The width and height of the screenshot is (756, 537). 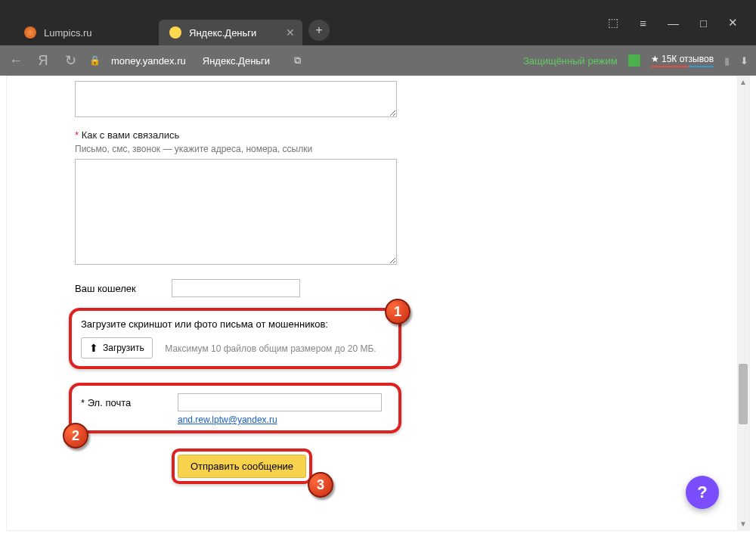 What do you see at coordinates (172, 33) in the screenshot?
I see `tab-strip: Lumpics.ru Яндекс.Деньги ✕ +` at bounding box center [172, 33].